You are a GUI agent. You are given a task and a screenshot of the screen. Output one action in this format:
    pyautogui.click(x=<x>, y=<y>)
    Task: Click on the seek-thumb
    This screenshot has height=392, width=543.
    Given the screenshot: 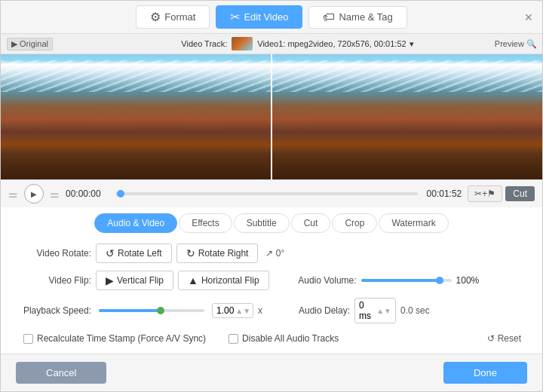 What is the action you would take?
    pyautogui.click(x=121, y=194)
    